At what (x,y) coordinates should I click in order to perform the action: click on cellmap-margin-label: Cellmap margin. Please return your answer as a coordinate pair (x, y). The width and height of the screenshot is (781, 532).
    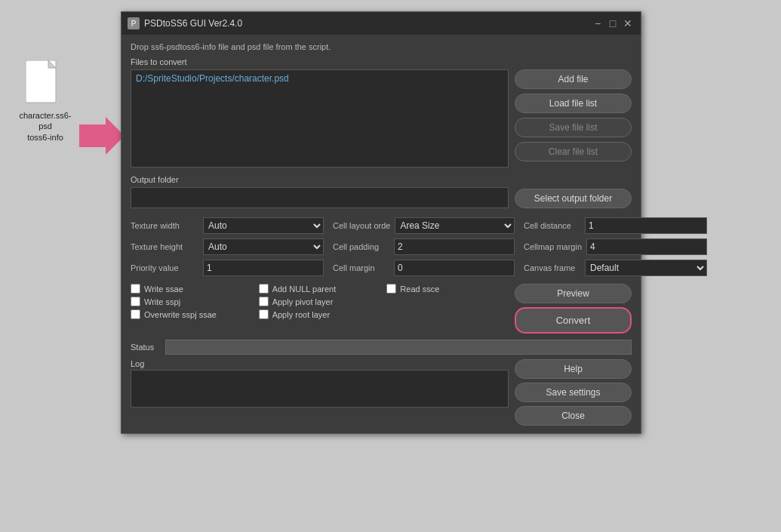
    Looking at the image, I should click on (552, 247).